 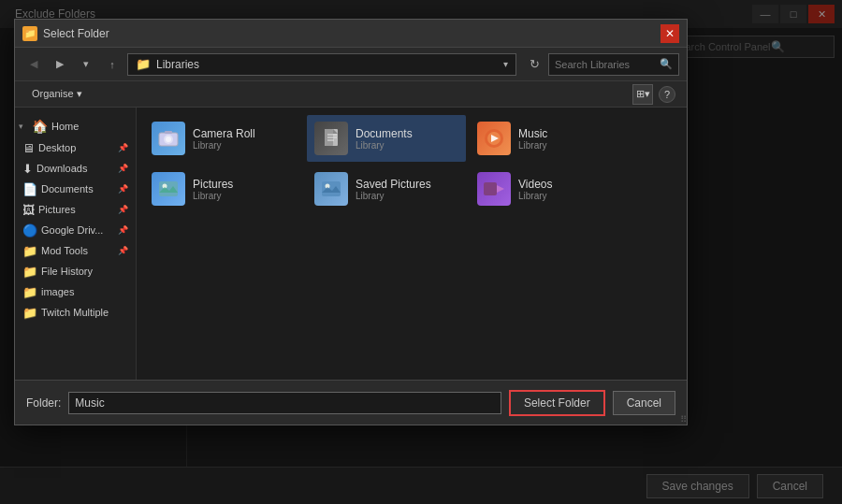 I want to click on videos-icon-wrap, so click(x=494, y=189).